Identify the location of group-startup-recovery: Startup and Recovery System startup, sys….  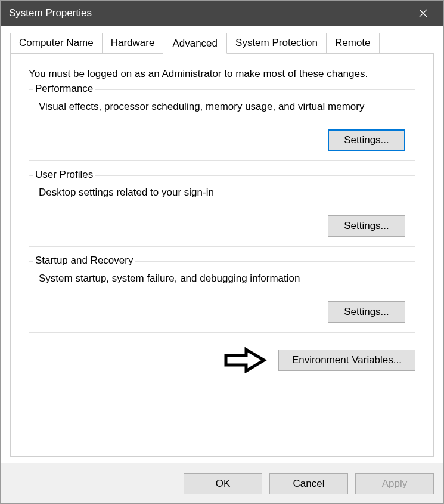
(222, 297).